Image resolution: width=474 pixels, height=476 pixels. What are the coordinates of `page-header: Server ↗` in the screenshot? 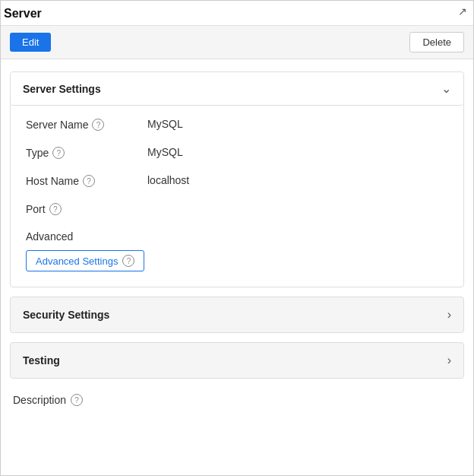 It's located at (237, 14).